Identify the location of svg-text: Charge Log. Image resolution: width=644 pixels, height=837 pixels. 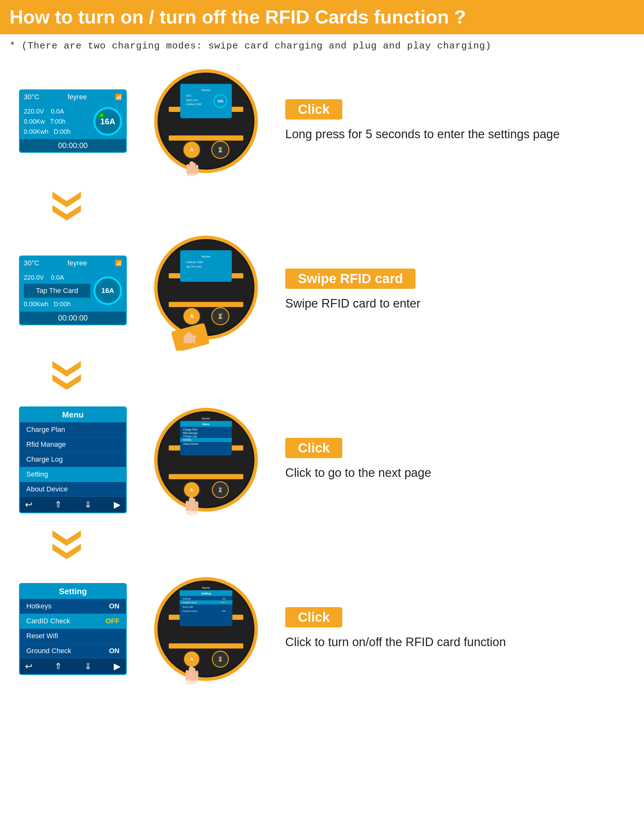
(190, 436).